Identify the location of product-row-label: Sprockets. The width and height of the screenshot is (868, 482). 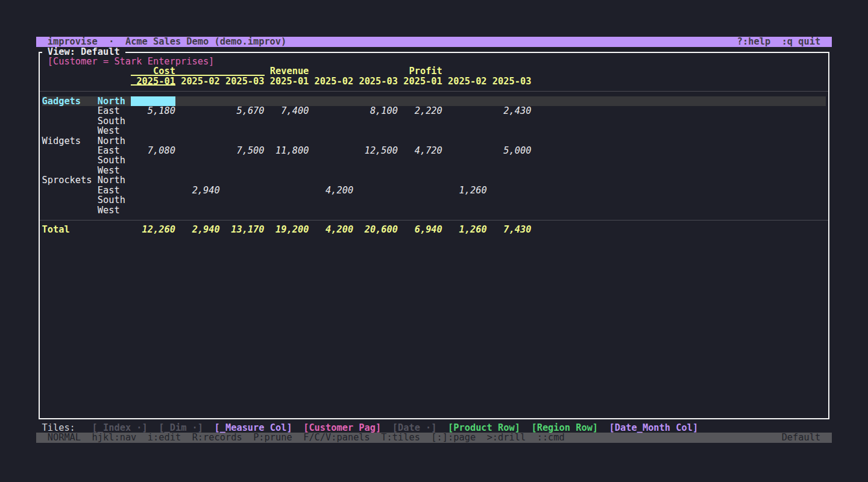
(68, 180).